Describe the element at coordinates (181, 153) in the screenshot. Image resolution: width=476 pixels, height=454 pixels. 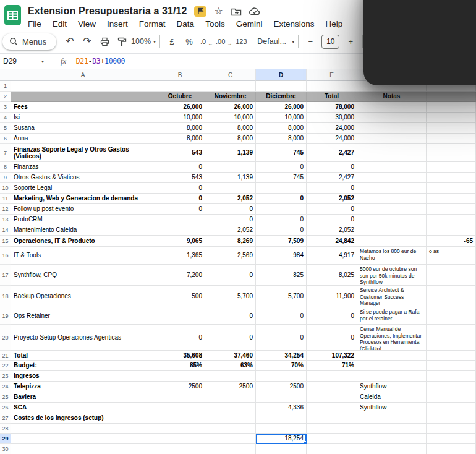
I see `cell-B7: 543` at that location.